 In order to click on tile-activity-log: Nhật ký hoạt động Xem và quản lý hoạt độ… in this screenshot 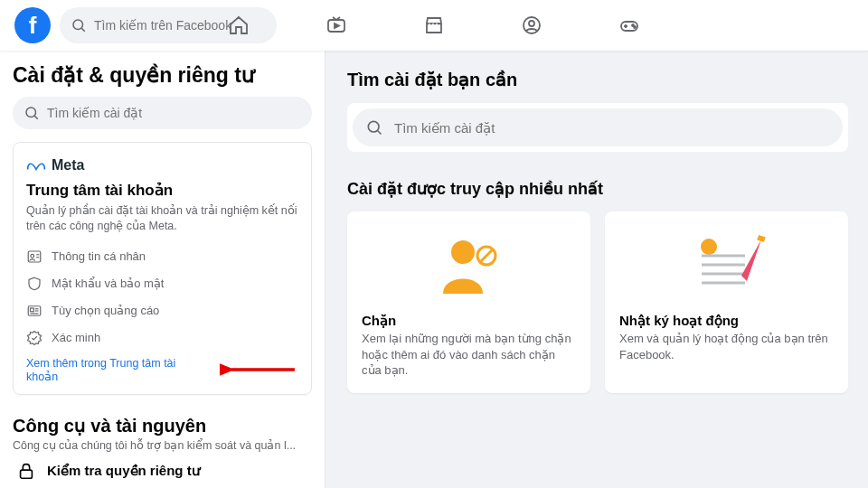, I will do `click(727, 302)`.